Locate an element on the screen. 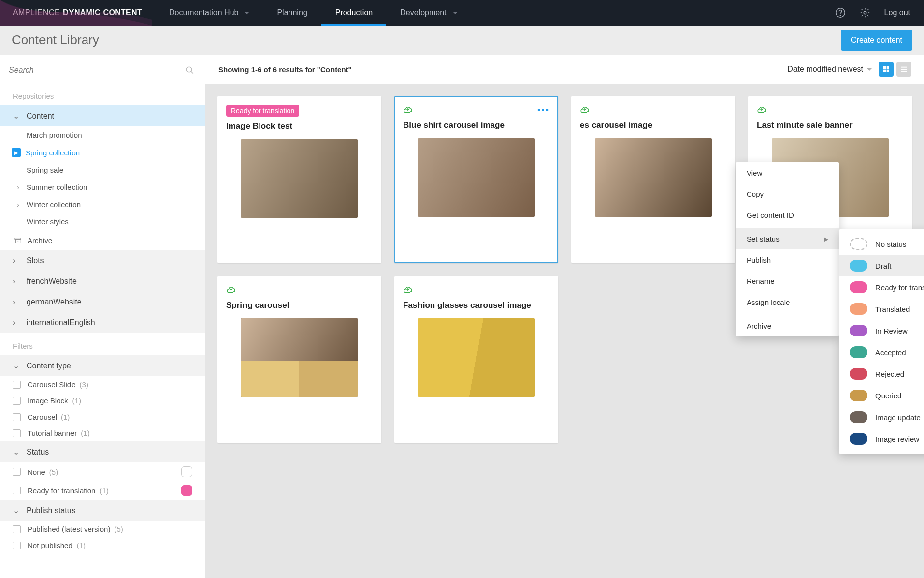  tab-planning: Planning is located at coordinates (292, 13).